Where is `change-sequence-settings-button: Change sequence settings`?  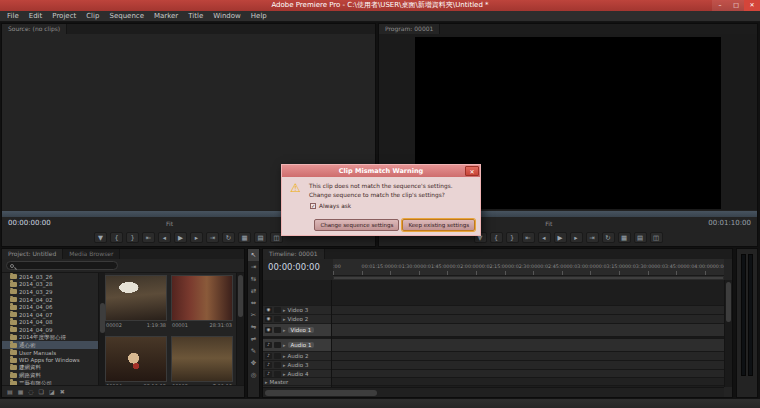 change-sequence-settings-button: Change sequence settings is located at coordinates (356, 225).